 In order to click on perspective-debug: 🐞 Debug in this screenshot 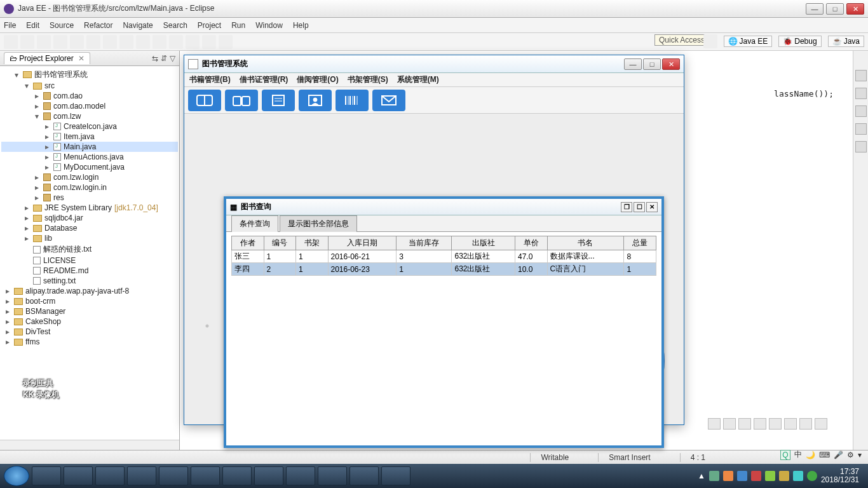, I will do `click(799, 41)`.